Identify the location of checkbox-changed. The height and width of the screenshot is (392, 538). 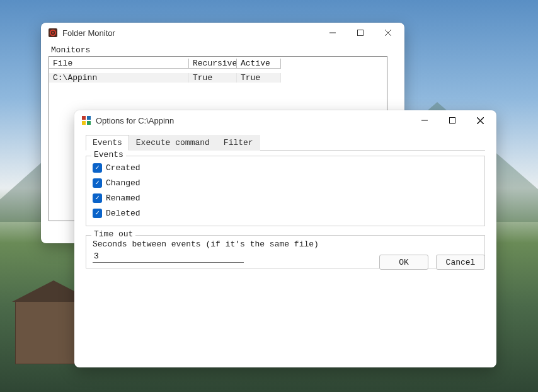
(97, 183).